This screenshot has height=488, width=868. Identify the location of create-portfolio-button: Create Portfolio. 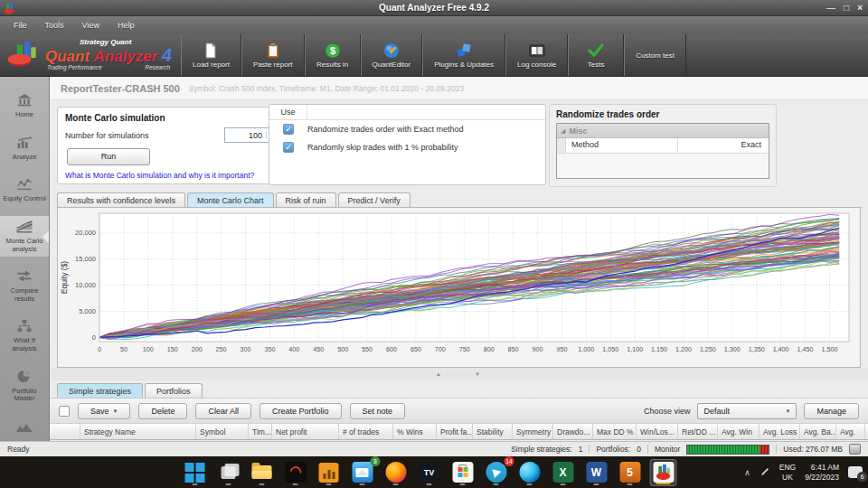
(300, 411).